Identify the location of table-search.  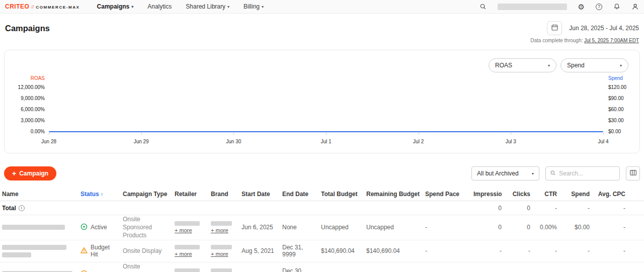
(583, 173).